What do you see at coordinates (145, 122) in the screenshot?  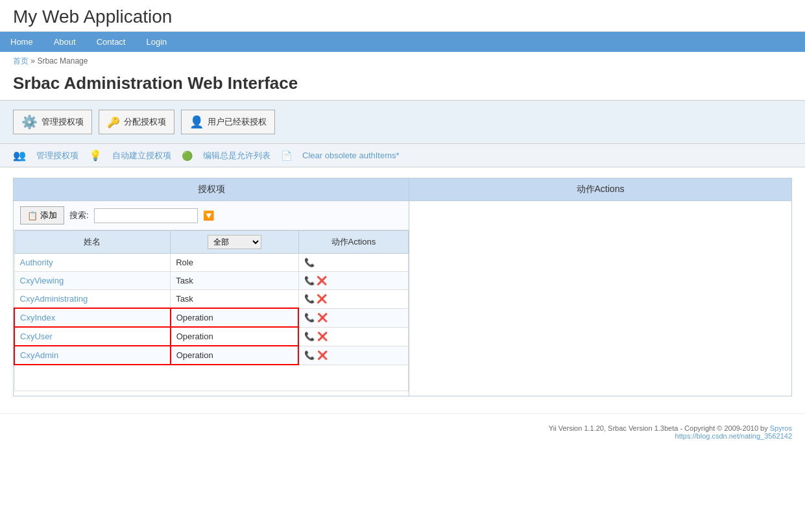 I see `assign-auth-label: 分配授权项` at bounding box center [145, 122].